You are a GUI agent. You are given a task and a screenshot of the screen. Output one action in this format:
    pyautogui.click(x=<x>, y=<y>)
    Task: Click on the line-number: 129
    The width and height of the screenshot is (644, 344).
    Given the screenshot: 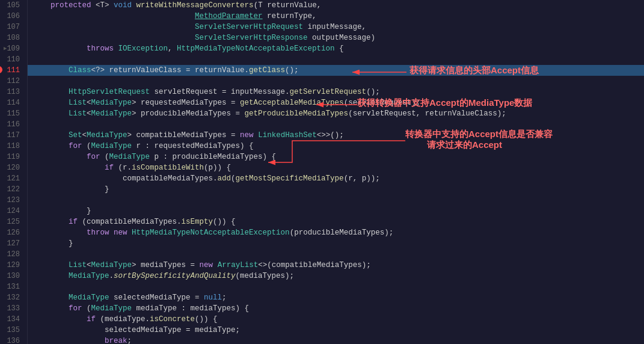 What is the action you would take?
    pyautogui.click(x=13, y=265)
    